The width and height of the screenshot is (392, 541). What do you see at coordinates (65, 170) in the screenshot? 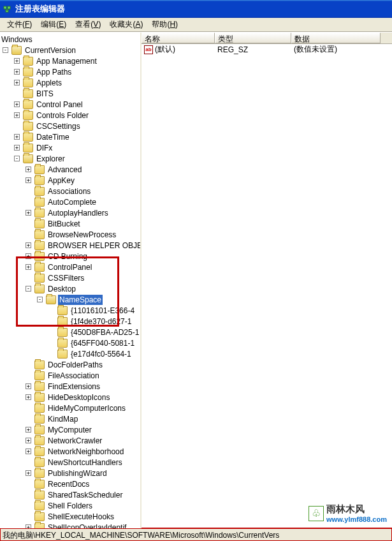
I see `tree-item-label: Advanced` at bounding box center [65, 170].